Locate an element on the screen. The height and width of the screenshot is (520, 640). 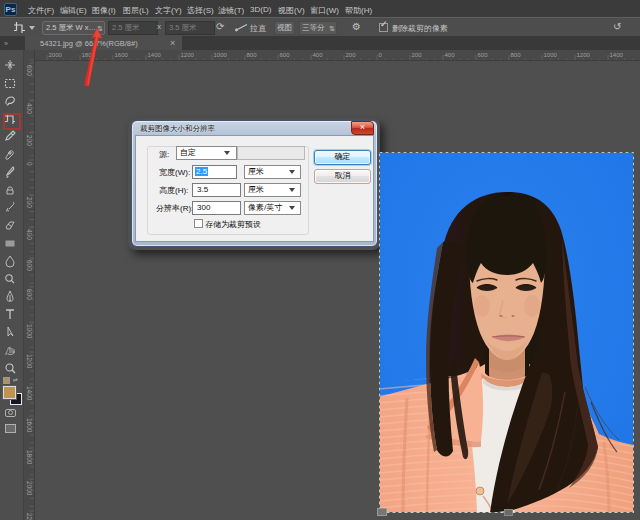
svg-text: 0 is located at coordinates (381, 55).